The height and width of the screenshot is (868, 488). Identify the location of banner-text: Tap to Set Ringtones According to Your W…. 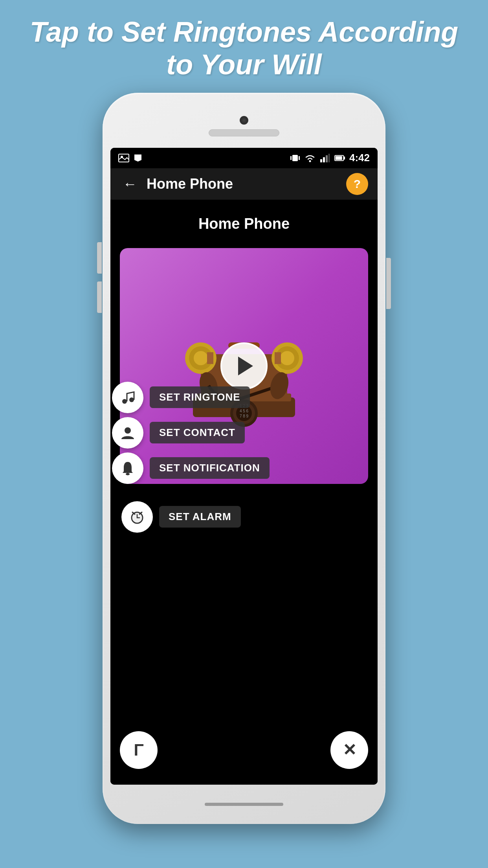
(244, 48).